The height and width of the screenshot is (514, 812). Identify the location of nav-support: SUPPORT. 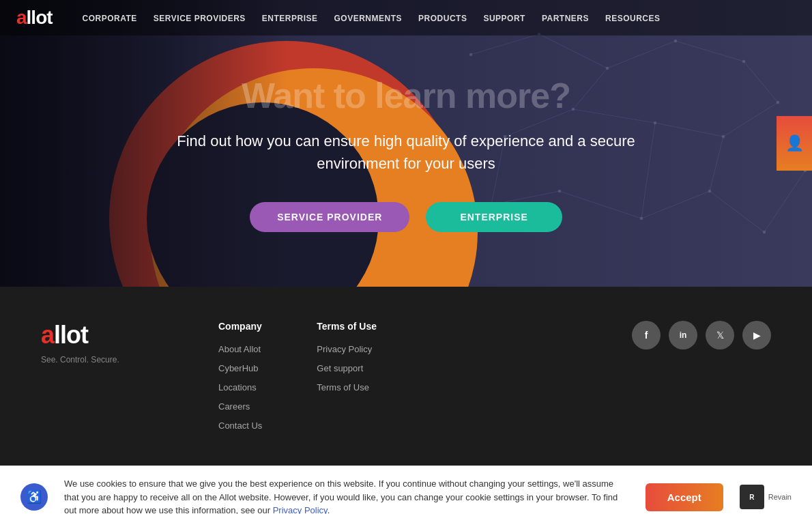
(504, 18).